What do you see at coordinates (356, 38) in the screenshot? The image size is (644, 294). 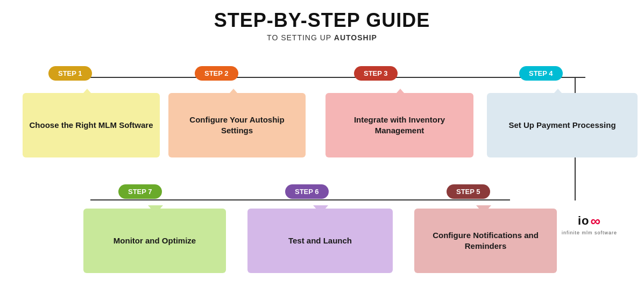 I see `sub-title-bold: AUTOSHIP` at bounding box center [356, 38].